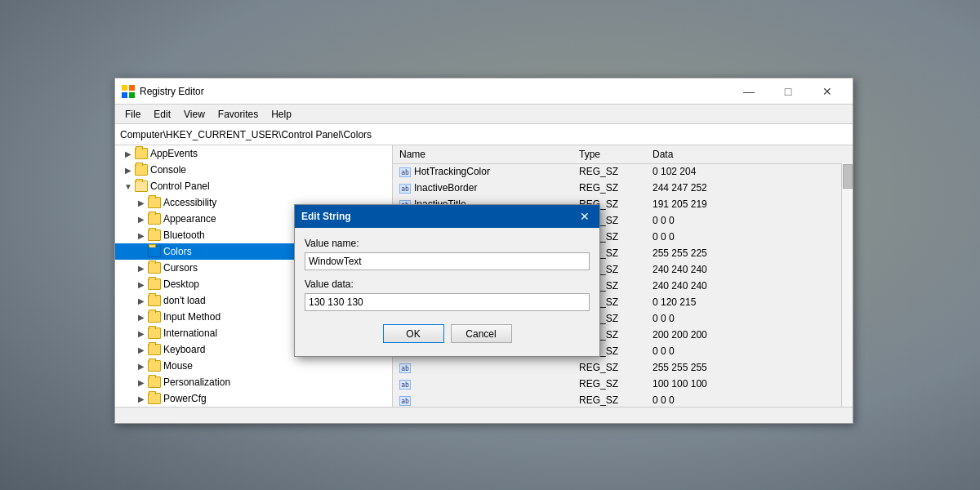  I want to click on menu-edit: Edit, so click(162, 114).